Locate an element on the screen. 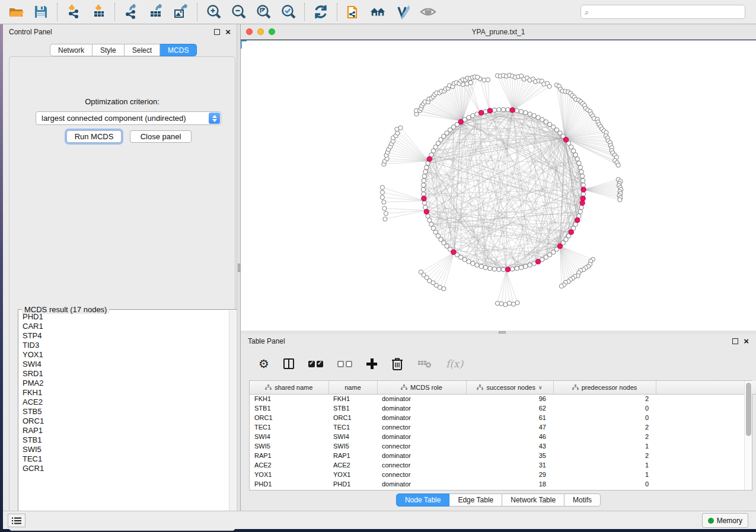 Image resolution: width=756 pixels, height=532 pixels. save-session-button is located at coordinates (41, 12).